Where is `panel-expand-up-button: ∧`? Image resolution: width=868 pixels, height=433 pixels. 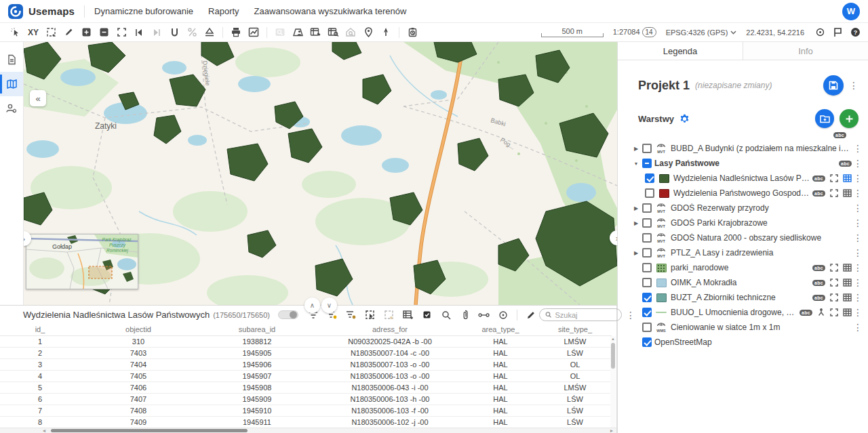
panel-expand-up-button: ∧ is located at coordinates (312, 305).